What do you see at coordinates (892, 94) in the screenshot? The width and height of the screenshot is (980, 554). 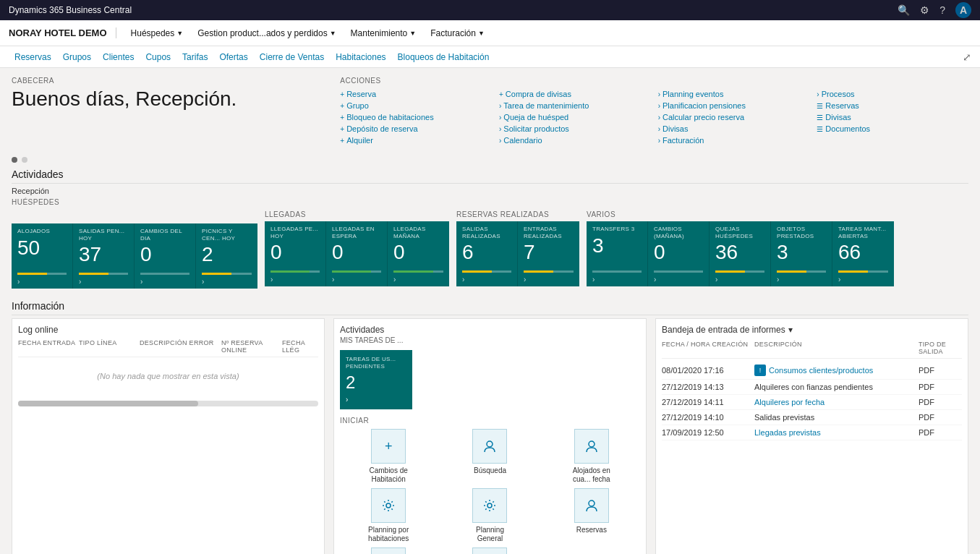 I see `accion-procesos: › Procesos` at bounding box center [892, 94].